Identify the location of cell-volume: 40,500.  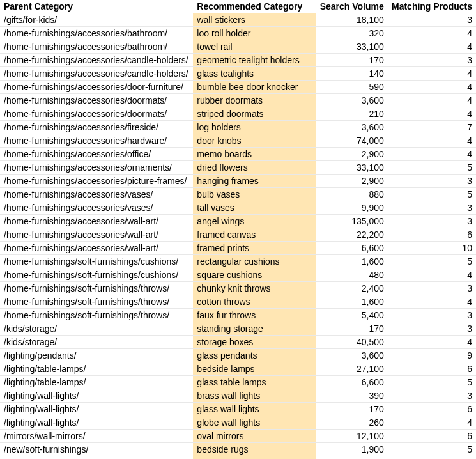
(352, 343).